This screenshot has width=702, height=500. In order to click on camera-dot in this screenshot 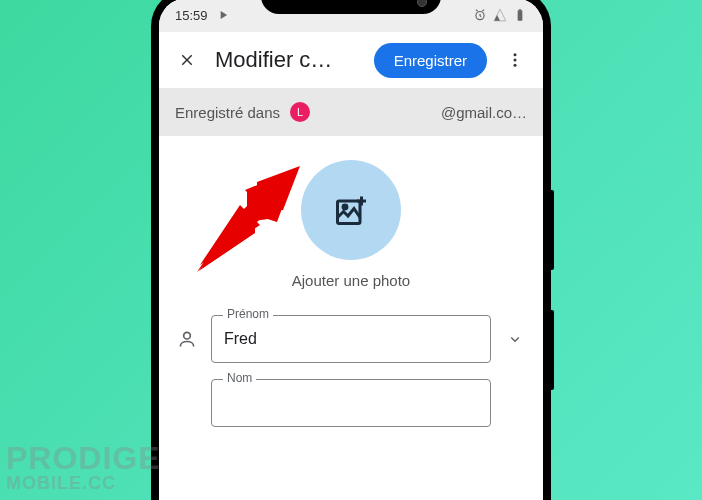, I will do `click(422, 4)`.